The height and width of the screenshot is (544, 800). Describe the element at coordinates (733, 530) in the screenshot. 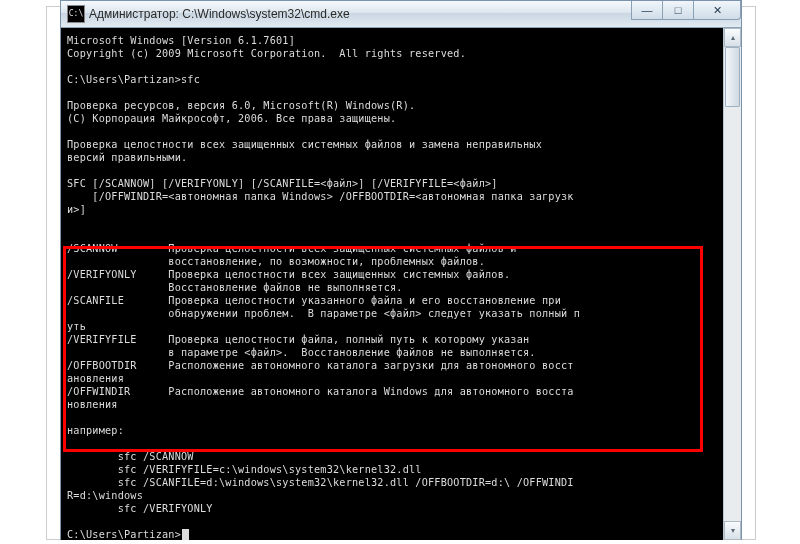

I see `chevron-down-icon: ▾` at that location.